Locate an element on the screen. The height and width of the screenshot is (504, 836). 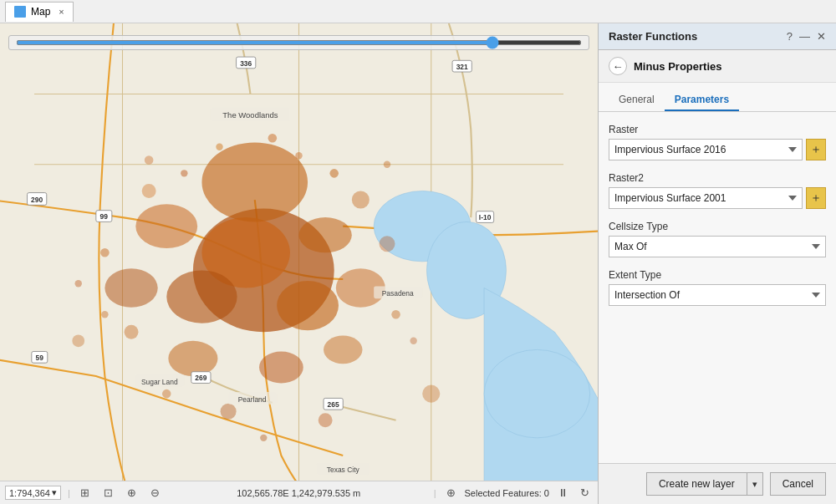
scale-selector: 1:794,364 ▾ is located at coordinates (33, 493).